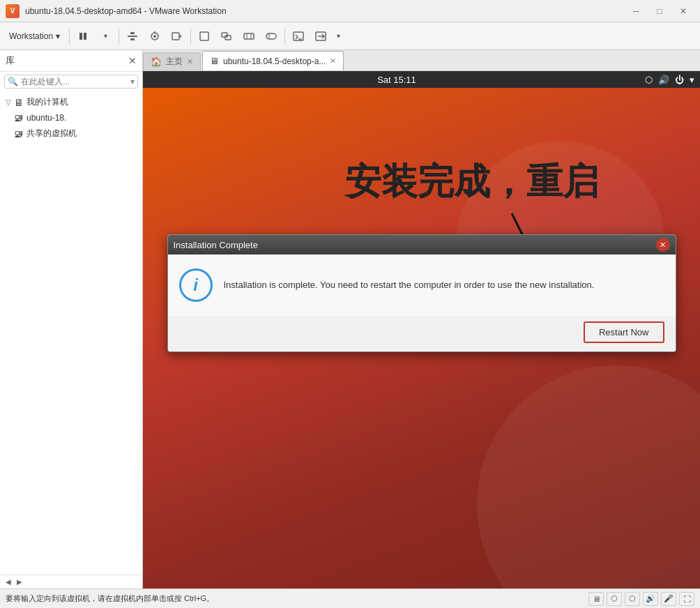 This screenshot has height=608, width=700. What do you see at coordinates (46, 118) in the screenshot?
I see `ubuntu-vm-label: ubuntu-18.` at bounding box center [46, 118].